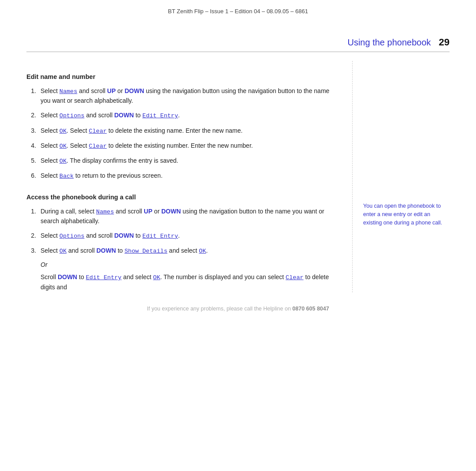  What do you see at coordinates (182, 197) in the screenshot?
I see `access-section-heading: Access the phonebook during a call` at bounding box center [182, 197].